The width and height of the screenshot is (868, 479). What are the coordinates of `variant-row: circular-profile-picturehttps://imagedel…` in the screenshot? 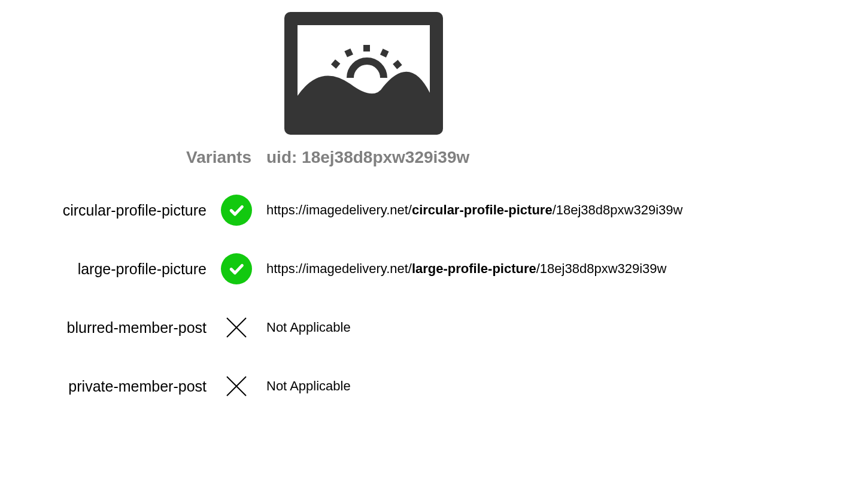 It's located at (434, 210).